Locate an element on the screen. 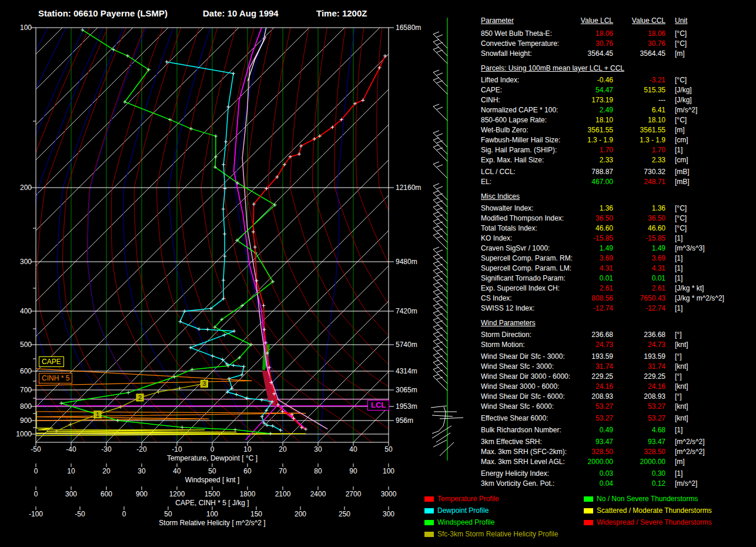 The width and height of the screenshot is (756, 547). cape-tick-label: 600 is located at coordinates (106, 494).